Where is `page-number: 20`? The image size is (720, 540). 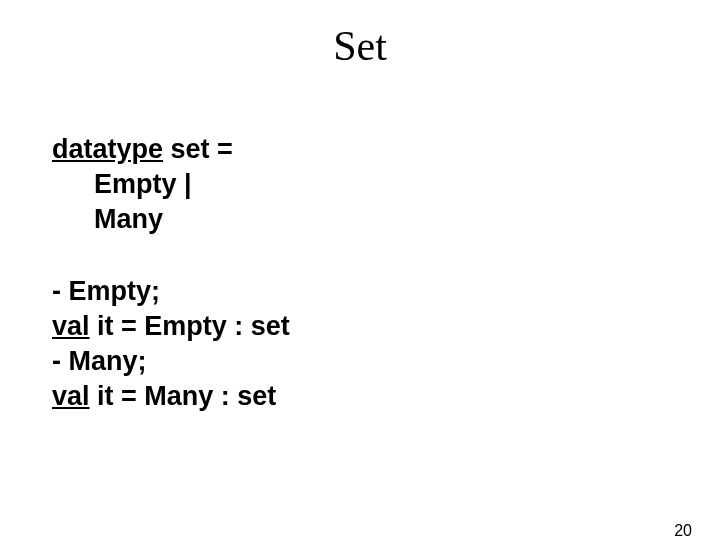 page-number: 20 is located at coordinates (683, 531).